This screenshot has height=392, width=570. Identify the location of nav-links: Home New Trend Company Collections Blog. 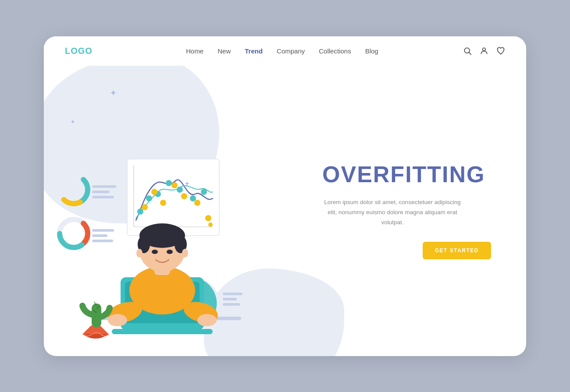
(282, 51).